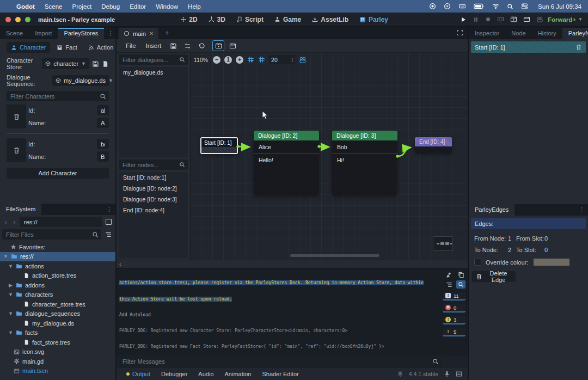 The width and height of the screenshot is (588, 380). I want to click on colour-swatch, so click(552, 262).